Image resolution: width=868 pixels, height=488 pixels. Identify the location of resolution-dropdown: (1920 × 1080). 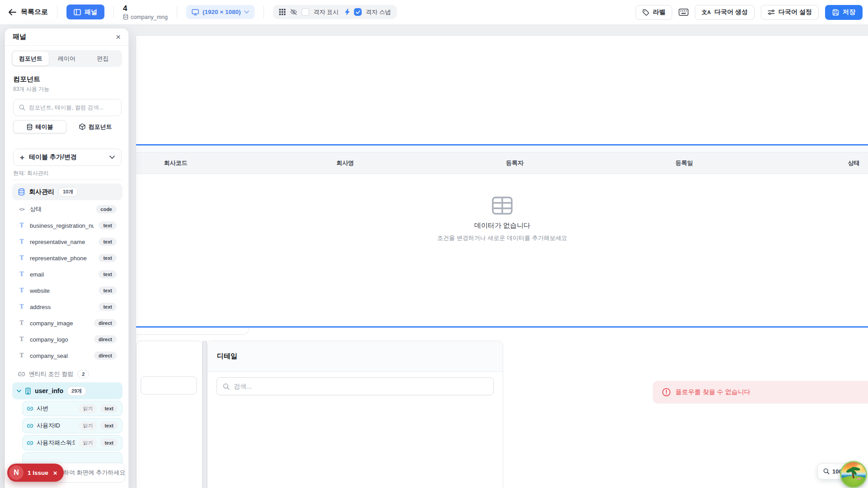
(221, 12).